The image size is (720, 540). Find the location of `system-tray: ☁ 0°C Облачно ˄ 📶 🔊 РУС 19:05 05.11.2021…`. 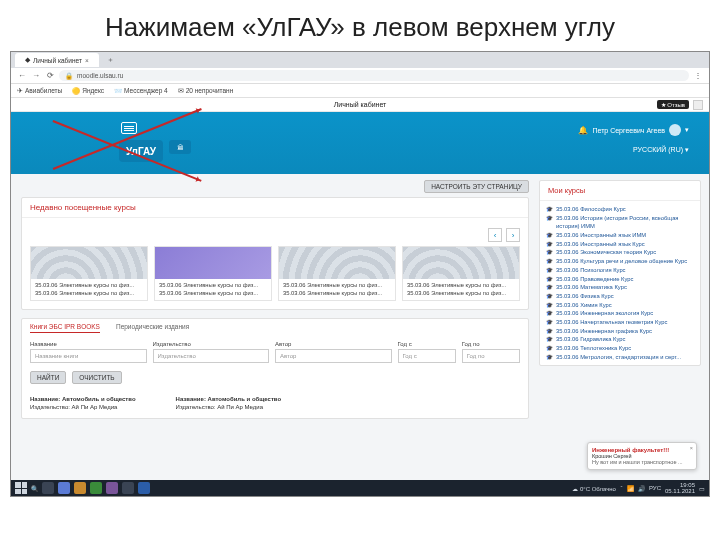

system-tray: ☁ 0°C Облачно ˄ 📶 🔊 РУС 19:05 05.11.2021… is located at coordinates (638, 488).